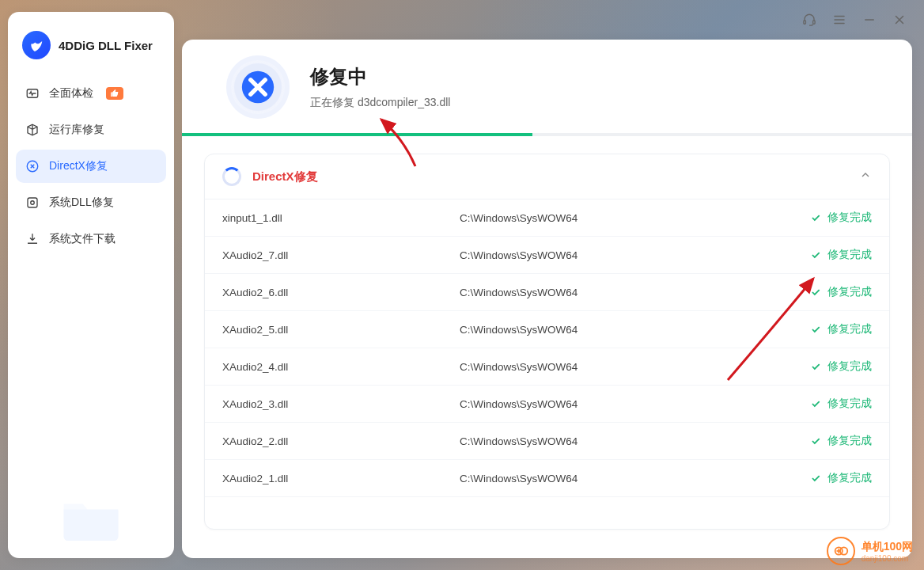 This screenshot has height=570, width=924. Describe the element at coordinates (547, 442) in the screenshot. I see `table-row: XAudio2_2.dllC:\Windows\SysWOW64修复完成` at that location.